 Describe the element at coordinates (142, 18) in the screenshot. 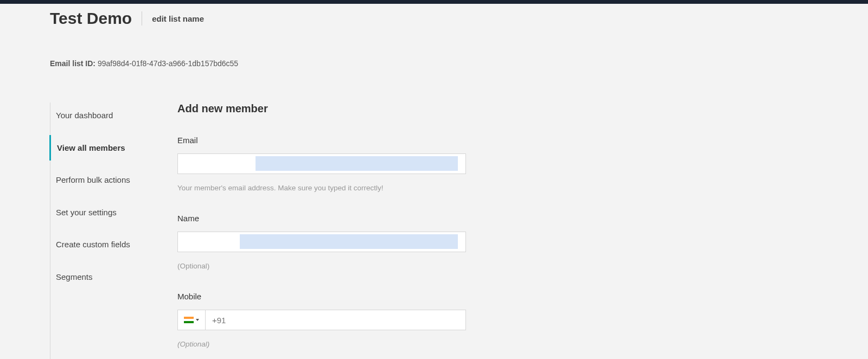

I see `title-divider` at that location.